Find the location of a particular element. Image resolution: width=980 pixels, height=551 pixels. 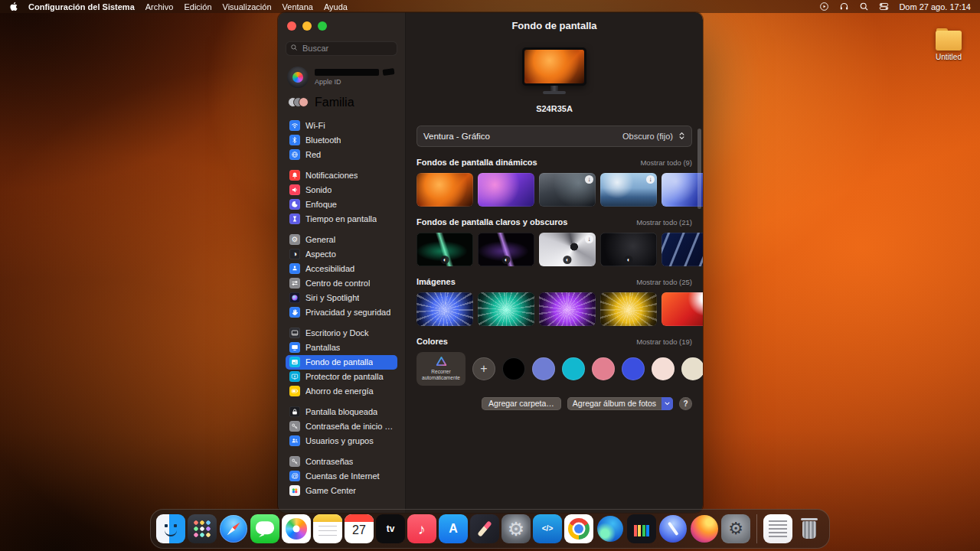

wallpaper-thumb-dark-green: ◐ is located at coordinates (445, 249).